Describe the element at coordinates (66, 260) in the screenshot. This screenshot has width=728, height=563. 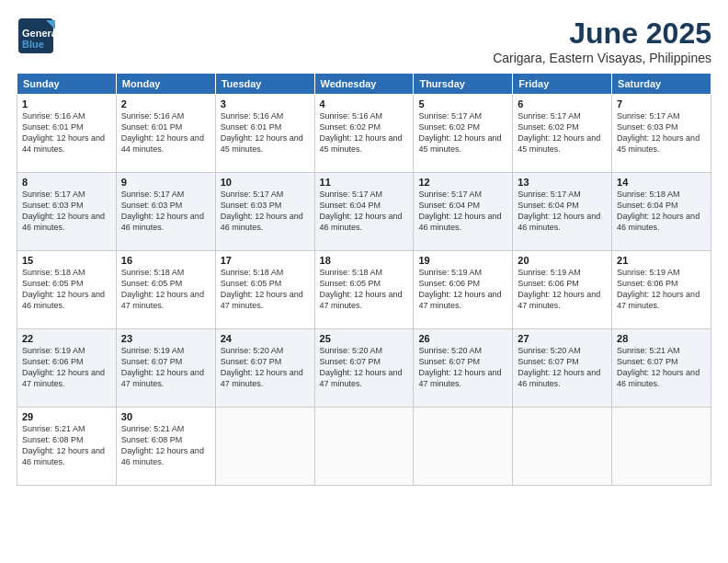
I see `day-number: 15` at that location.